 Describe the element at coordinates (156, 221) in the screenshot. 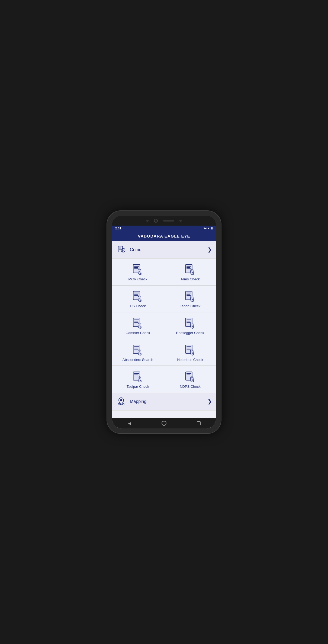

I see `camera-lens` at that location.